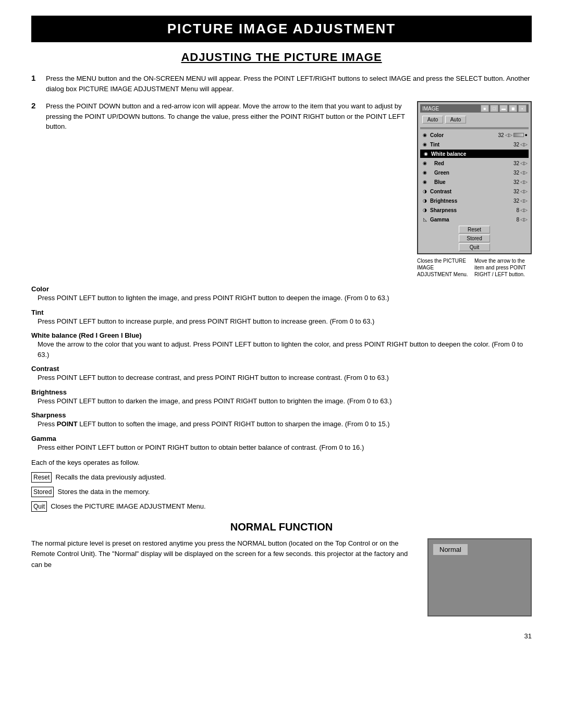 The height and width of the screenshot is (728, 563). Describe the element at coordinates (514, 164) in the screenshot. I see `red-value: 32` at that location.